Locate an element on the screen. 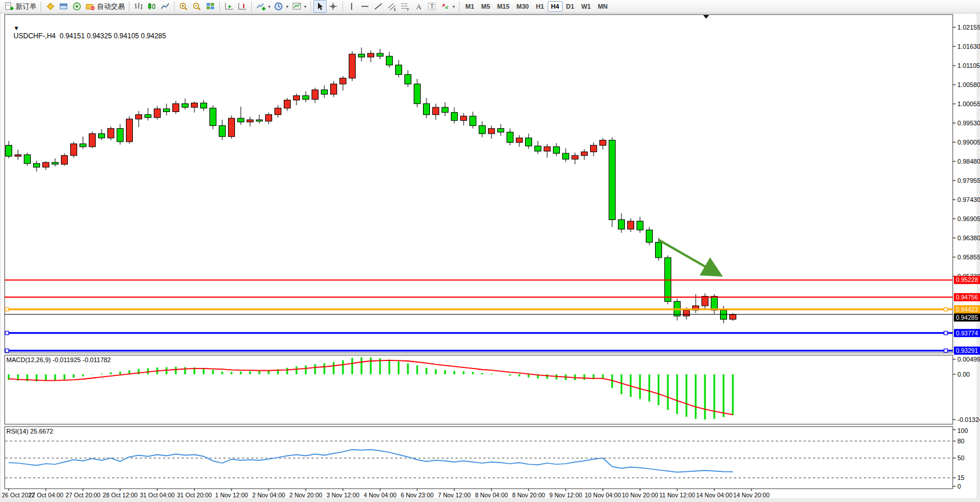  tile-windows-icon is located at coordinates (210, 6).